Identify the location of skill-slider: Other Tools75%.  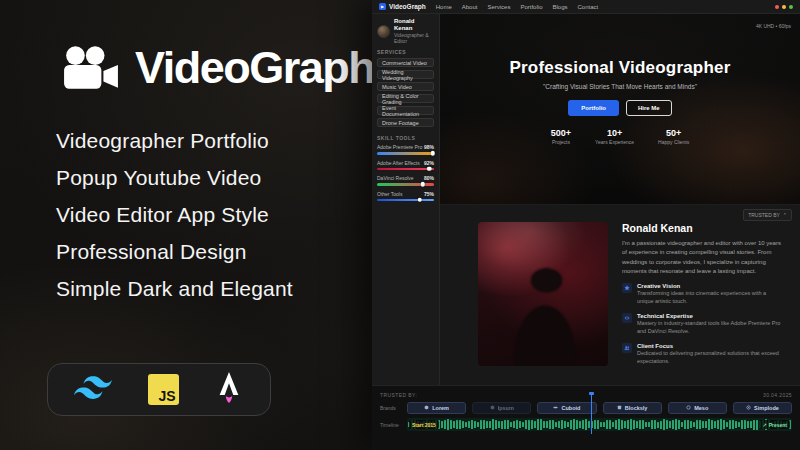
(406, 196).